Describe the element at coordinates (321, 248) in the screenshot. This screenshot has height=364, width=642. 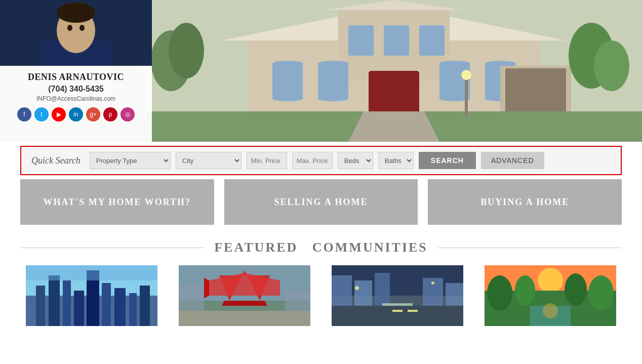
I see `featured-title-row: FEATURED COMMUNITIES` at that location.